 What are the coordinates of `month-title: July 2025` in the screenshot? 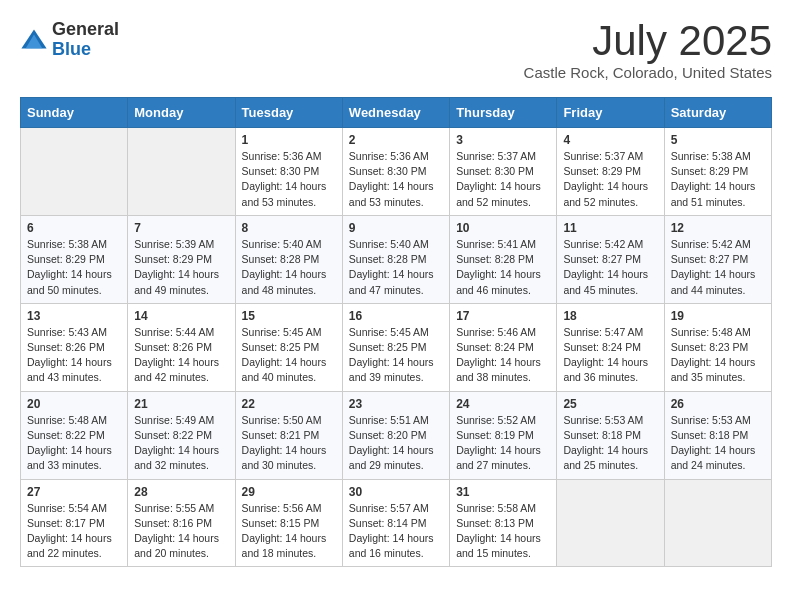 It's located at (648, 41).